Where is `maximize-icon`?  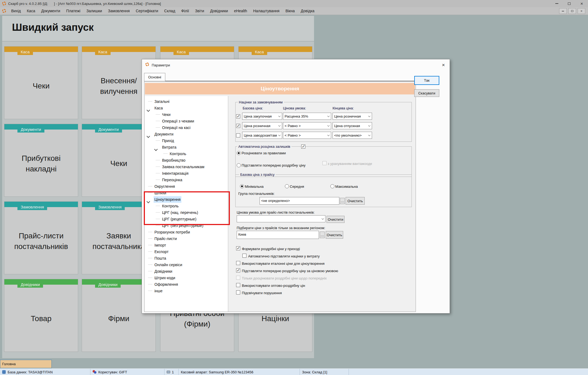 maximize-icon is located at coordinates (569, 4).